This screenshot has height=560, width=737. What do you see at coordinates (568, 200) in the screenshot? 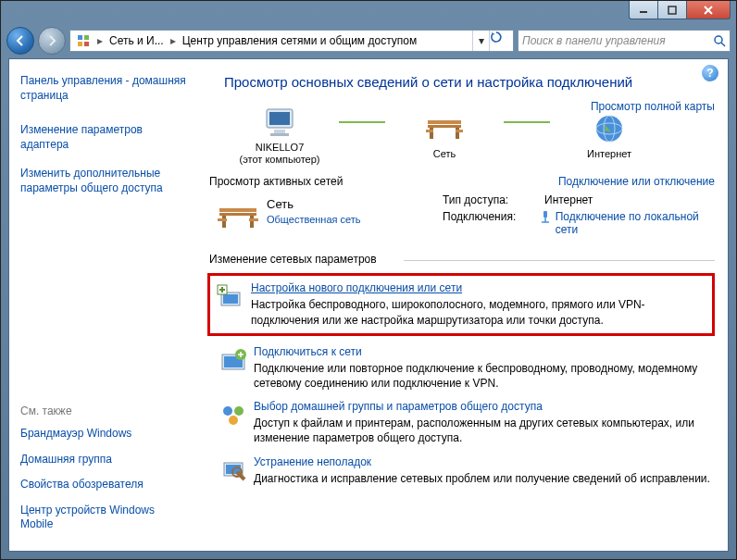
I see `access-value: Интернет` at bounding box center [568, 200].